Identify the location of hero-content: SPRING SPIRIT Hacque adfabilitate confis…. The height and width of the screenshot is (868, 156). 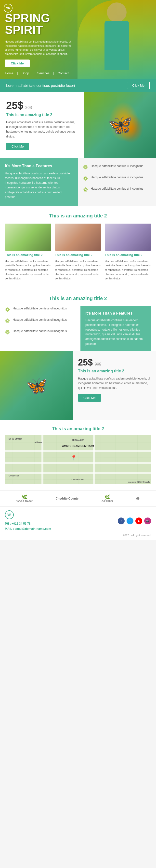
(39, 40).